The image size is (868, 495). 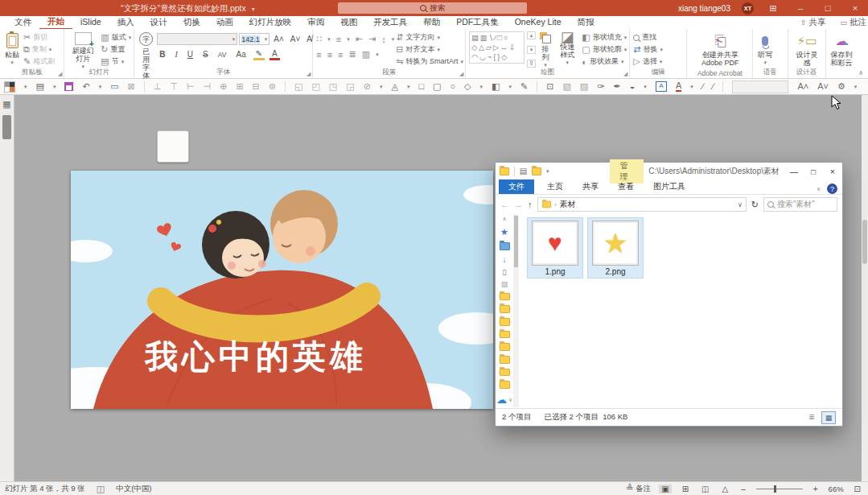 I want to click on canvas-shape-square, so click(x=173, y=146).